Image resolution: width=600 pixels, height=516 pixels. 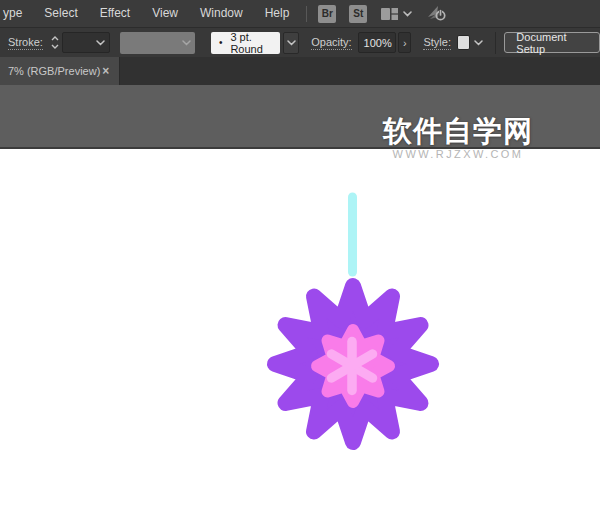 I want to click on pasteboard-band, so click(x=300, y=117).